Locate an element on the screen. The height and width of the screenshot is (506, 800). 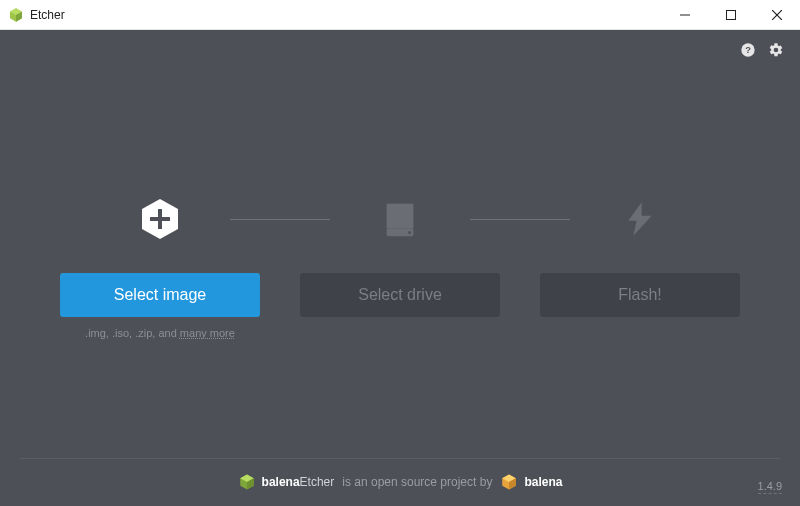
step-flash: Flash! is located at coordinates (640, 253).